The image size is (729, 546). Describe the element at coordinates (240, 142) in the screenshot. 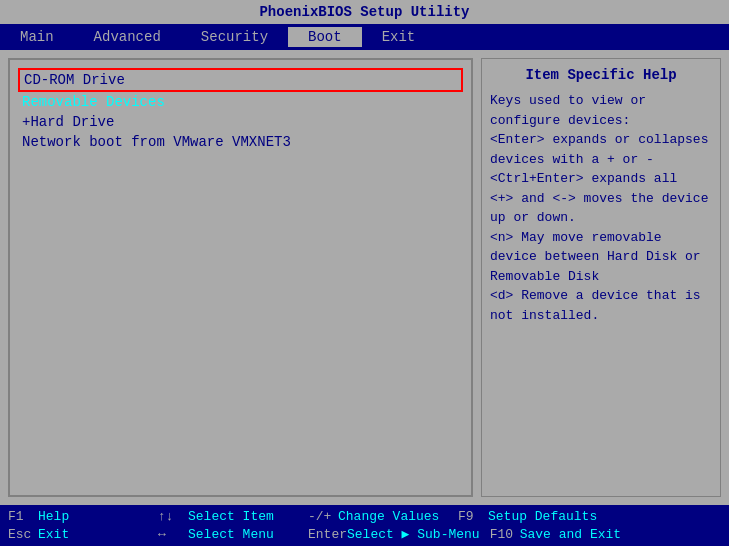

I see `boot-item-network: Network boot from VMware VMXNET3` at that location.